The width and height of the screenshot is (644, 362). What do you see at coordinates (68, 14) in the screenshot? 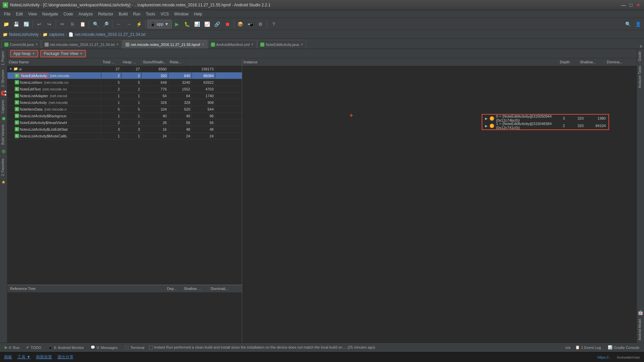
I see `menu-code: Code` at bounding box center [68, 14].